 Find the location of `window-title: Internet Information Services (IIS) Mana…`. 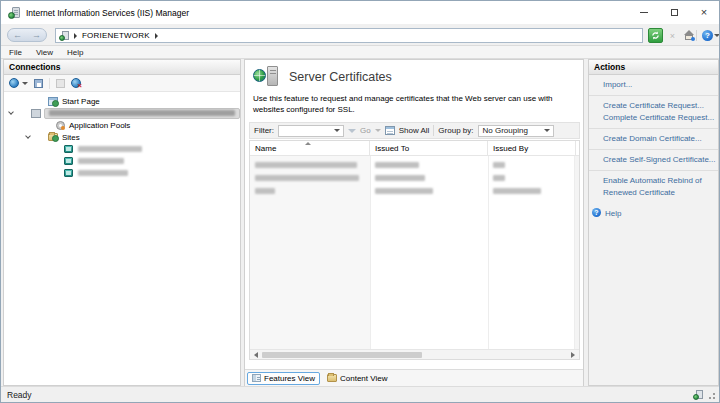

window-title: Internet Information Services (IIS) Mana… is located at coordinates (108, 13).